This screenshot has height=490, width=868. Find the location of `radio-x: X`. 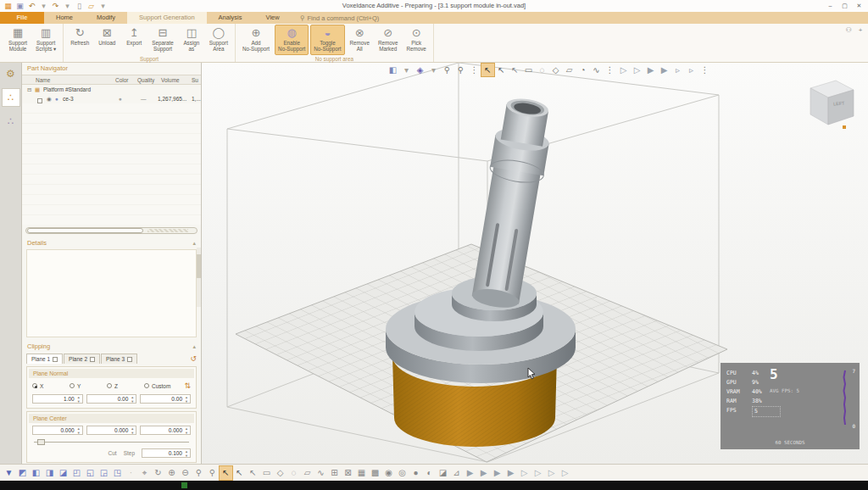

radio-x: X is located at coordinates (51, 387).